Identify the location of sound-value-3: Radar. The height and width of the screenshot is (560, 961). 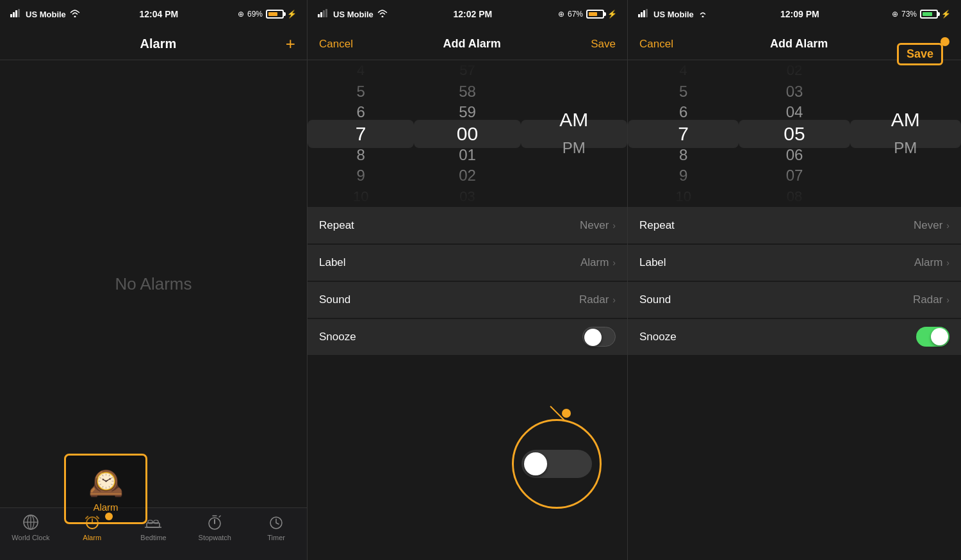
(928, 300).